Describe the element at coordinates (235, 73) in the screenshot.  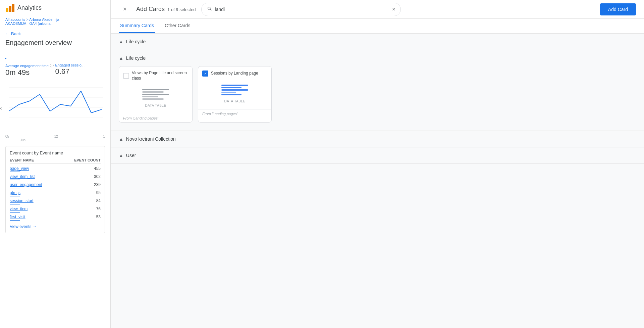
I see `card-sessions-header: Sessions by Landing page` at that location.